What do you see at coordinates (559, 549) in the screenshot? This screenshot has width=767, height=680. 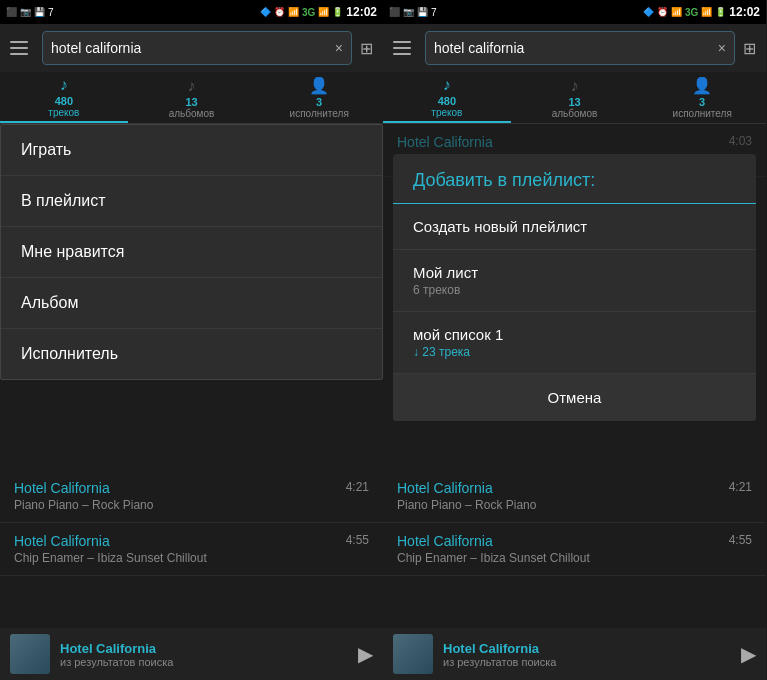 I see `track-info-3-r: Hotel California Chip Enamer – Ibiza Sun…` at bounding box center [559, 549].